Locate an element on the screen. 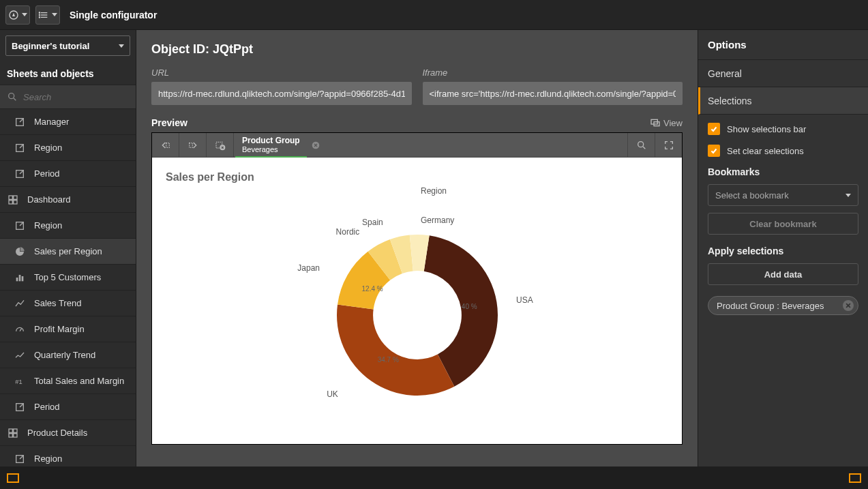 This screenshot has width=868, height=489. sidebar-item-label: Region is located at coordinates (48, 147).